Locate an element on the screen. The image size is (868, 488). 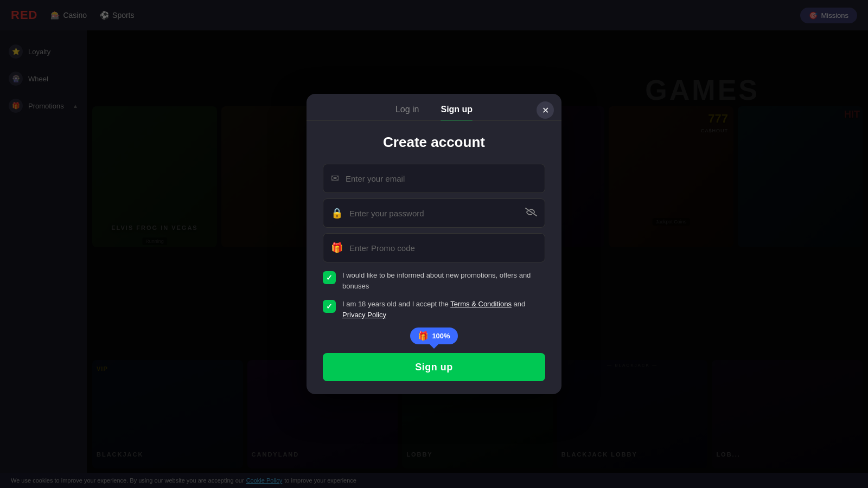
checkbox-promotions-label: I would like to be informed about new pr… is located at coordinates (444, 281).